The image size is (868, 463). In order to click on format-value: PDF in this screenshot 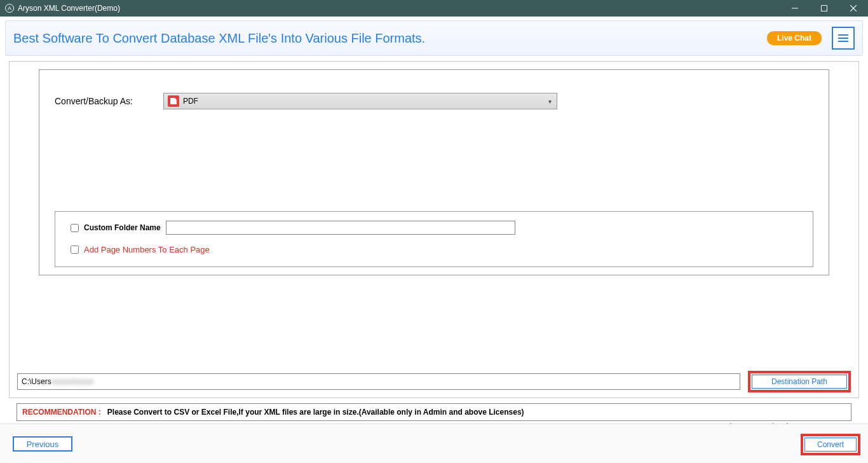, I will do `click(191, 101)`.